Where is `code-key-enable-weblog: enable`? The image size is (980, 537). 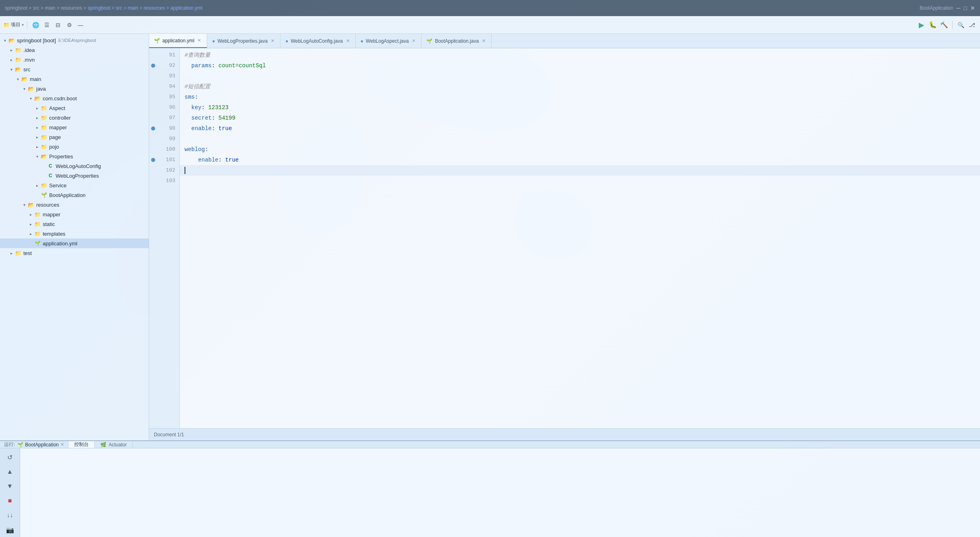
code-key-enable-weblog: enable is located at coordinates (208, 160).